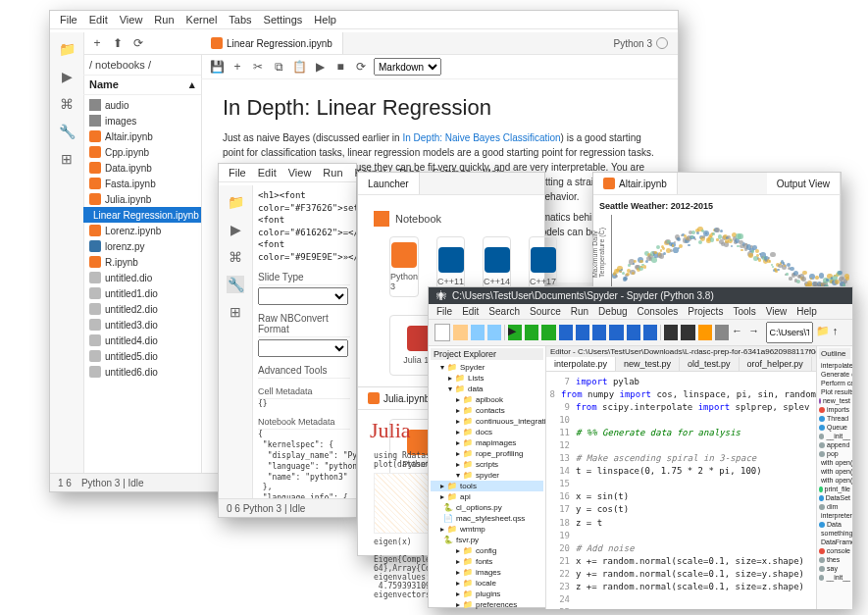 This screenshot has width=868, height=615. I want to click on menu-tools: Tools, so click(743, 312).